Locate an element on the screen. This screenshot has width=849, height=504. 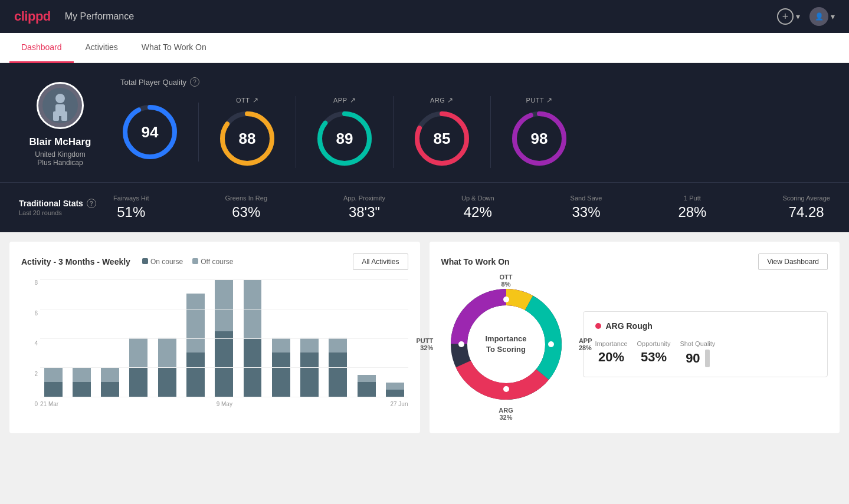
ott-label: OTT ↗ is located at coordinates (247, 100).